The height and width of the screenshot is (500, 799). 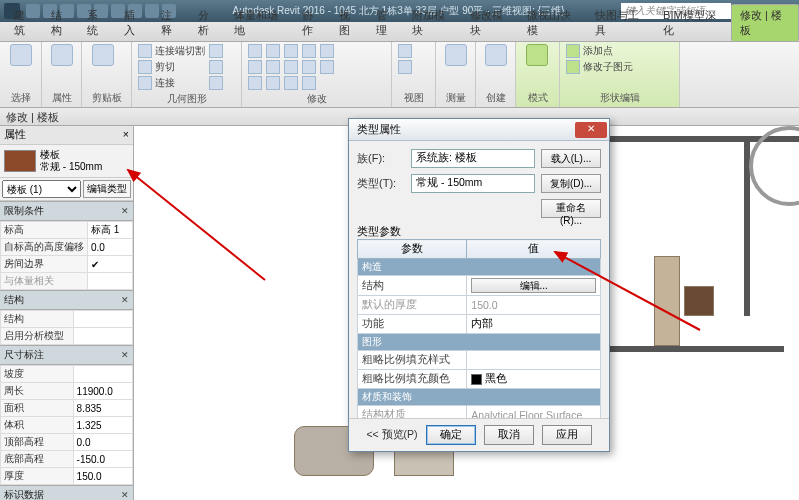 What do you see at coordinates (571, 184) in the screenshot?
I see `duplicate-button: 复制(D)...` at bounding box center [571, 184].